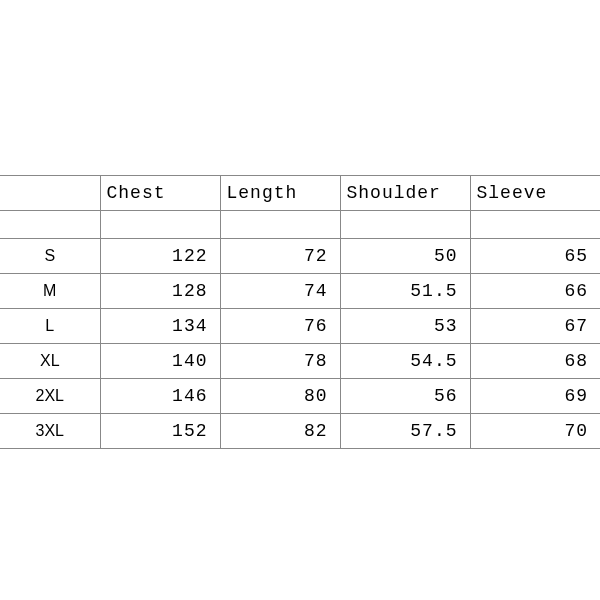 The image size is (600, 600). I want to click on table-row: XL 140 78 54.5 68, so click(300, 362).